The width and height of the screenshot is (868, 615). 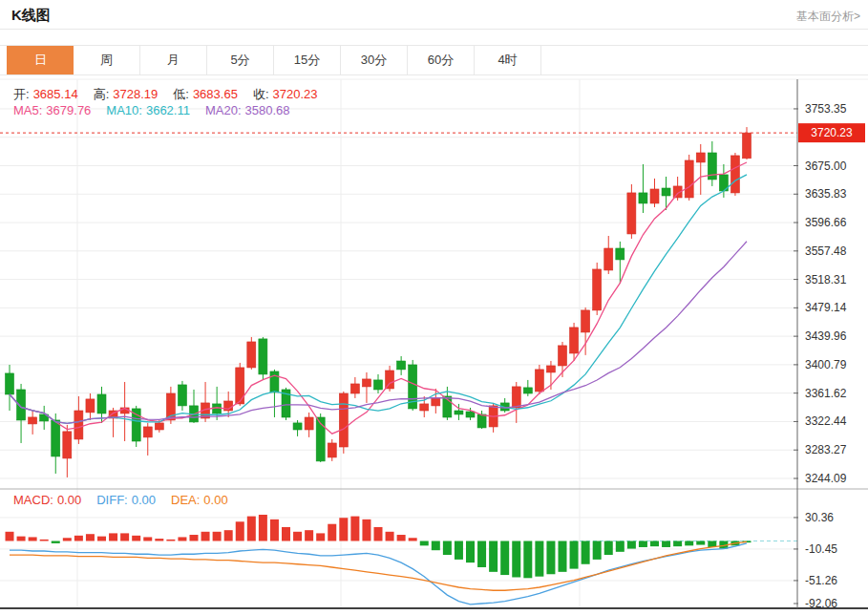 What do you see at coordinates (223, 111) in the screenshot?
I see `ma-row-ma20-label: MA20:` at bounding box center [223, 111].